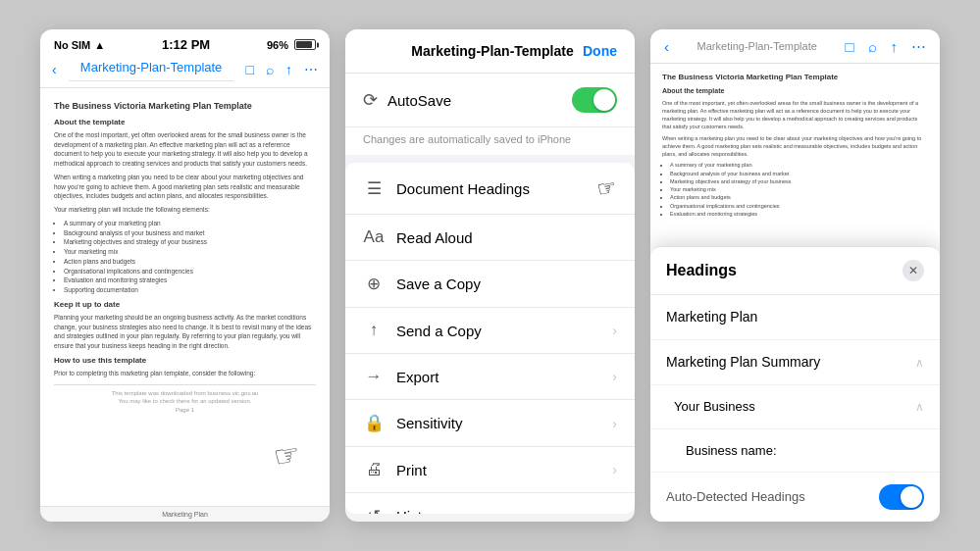 This screenshot has width=980, height=551. What do you see at coordinates (270, 70) in the screenshot?
I see `search-icon: ⌕` at bounding box center [270, 70].